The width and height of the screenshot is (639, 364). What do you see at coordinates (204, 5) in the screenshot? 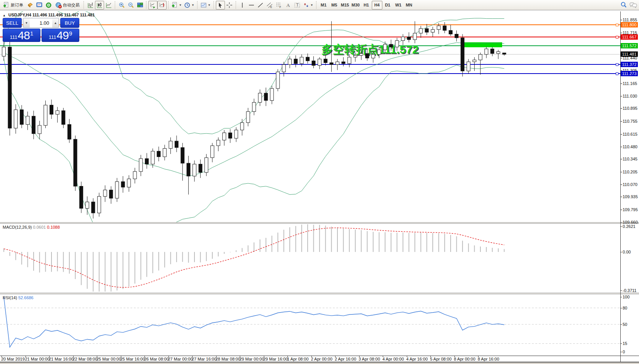
I see `templates-icon` at bounding box center [204, 5].